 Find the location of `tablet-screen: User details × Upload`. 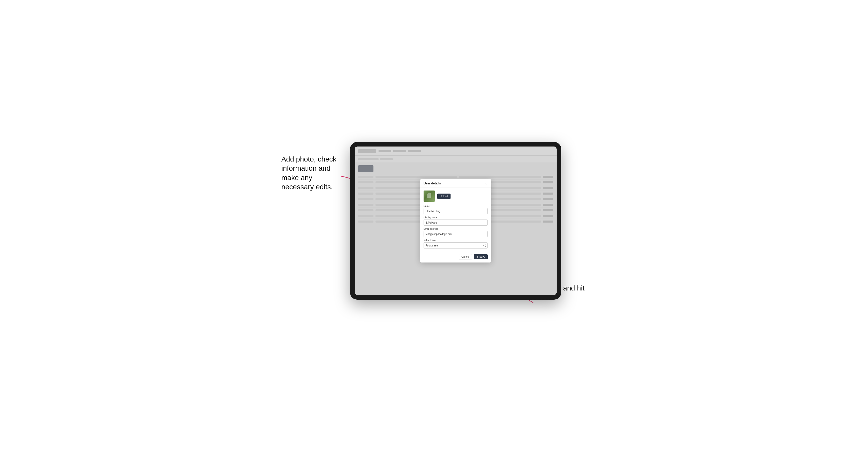

tablet-screen: User details × Upload is located at coordinates (456, 221).